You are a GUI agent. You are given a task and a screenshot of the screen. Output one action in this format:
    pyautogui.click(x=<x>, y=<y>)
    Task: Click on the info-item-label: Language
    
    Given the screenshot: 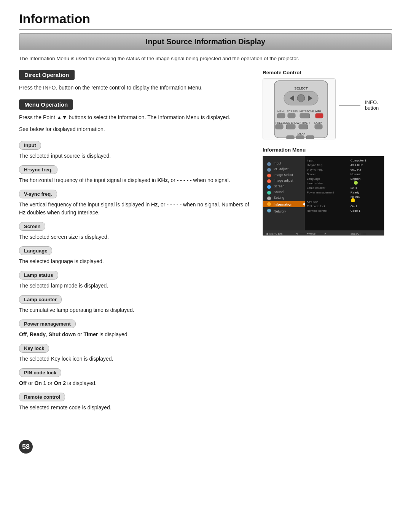 What is the action you would take?
    pyautogui.click(x=36, y=251)
    